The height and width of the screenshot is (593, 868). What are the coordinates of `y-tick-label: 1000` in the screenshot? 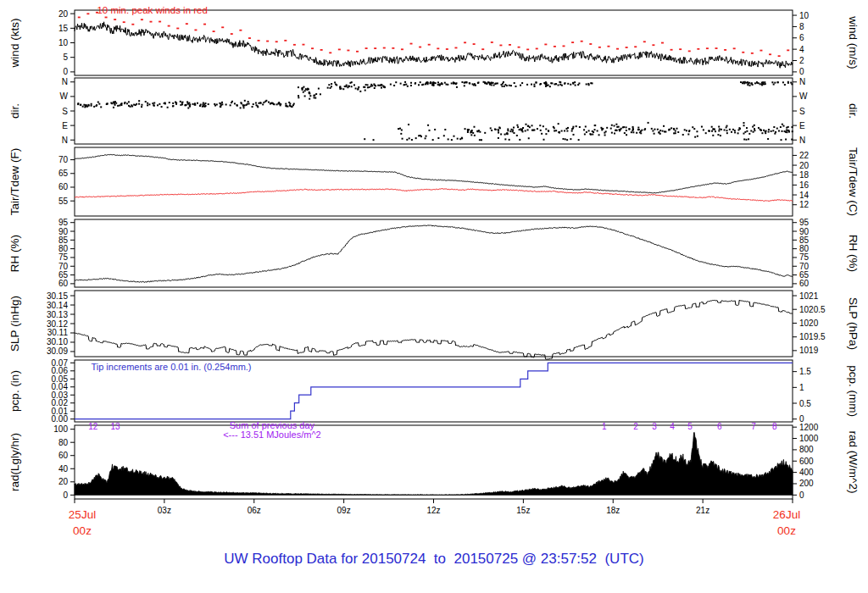 It's located at (809, 439).